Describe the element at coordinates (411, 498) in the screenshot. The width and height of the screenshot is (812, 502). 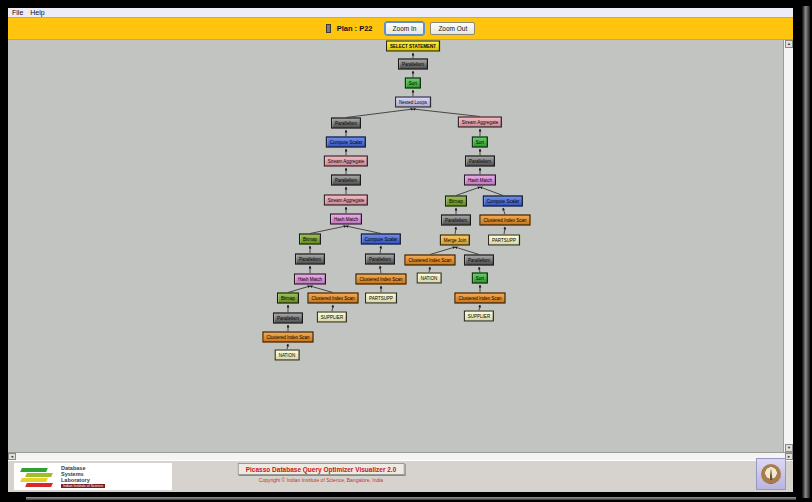
I see `frame-bezel-bottom` at that location.